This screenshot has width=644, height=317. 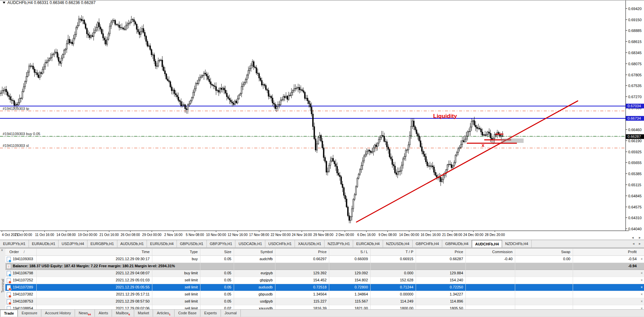 I want to click on chart-tab-audchfb-h4: AUDCHFb,H4, so click(x=487, y=244).